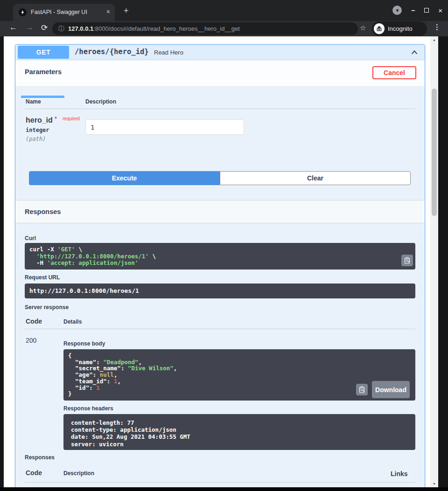 The height and width of the screenshot is (491, 448). I want to click on browser-tab: FastAPI - Swagger UI ×, so click(64, 12).